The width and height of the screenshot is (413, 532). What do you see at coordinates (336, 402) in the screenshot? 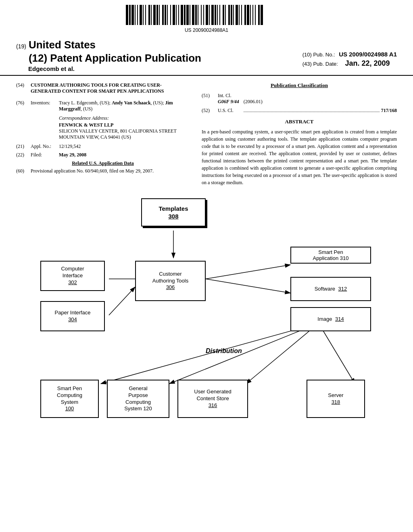
I see `server-num: 318` at bounding box center [336, 402].